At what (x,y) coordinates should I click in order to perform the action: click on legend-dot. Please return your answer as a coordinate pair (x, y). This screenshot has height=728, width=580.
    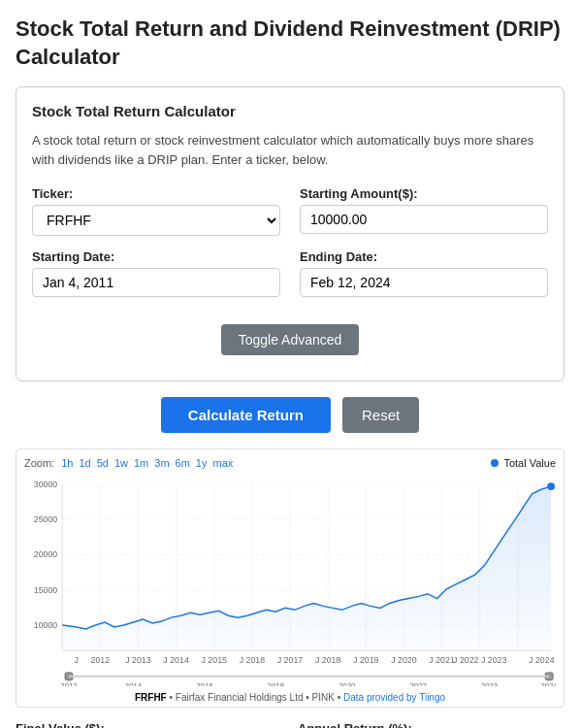
    Looking at the image, I should click on (495, 463).